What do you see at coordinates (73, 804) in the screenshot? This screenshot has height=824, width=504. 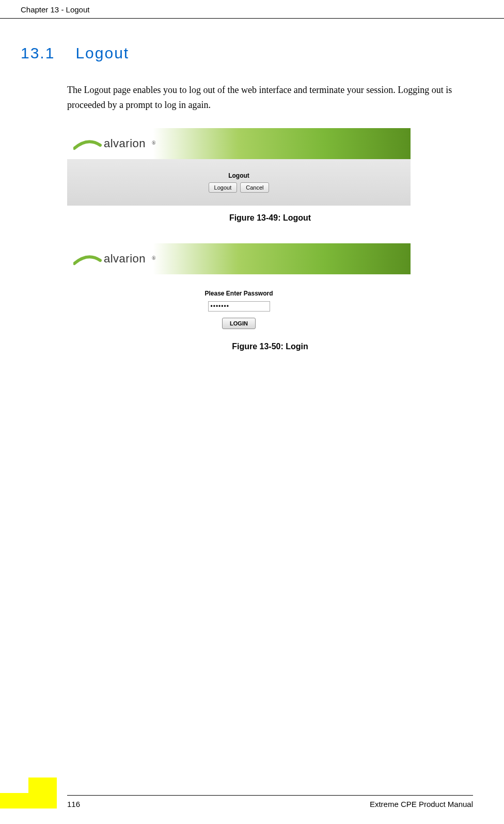 I see `page-number: 116` at bounding box center [73, 804].